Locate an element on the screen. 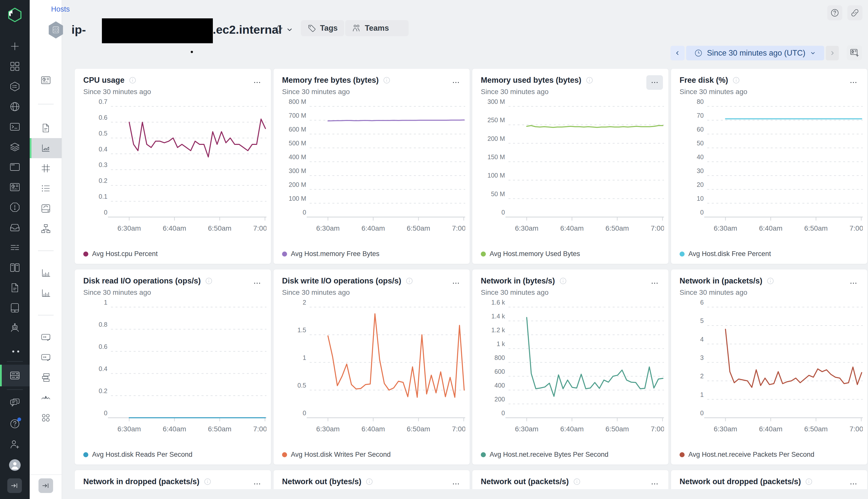 Image resolution: width=868 pixels, height=499 pixels. primary-nav-item-person-add is located at coordinates (15, 445).